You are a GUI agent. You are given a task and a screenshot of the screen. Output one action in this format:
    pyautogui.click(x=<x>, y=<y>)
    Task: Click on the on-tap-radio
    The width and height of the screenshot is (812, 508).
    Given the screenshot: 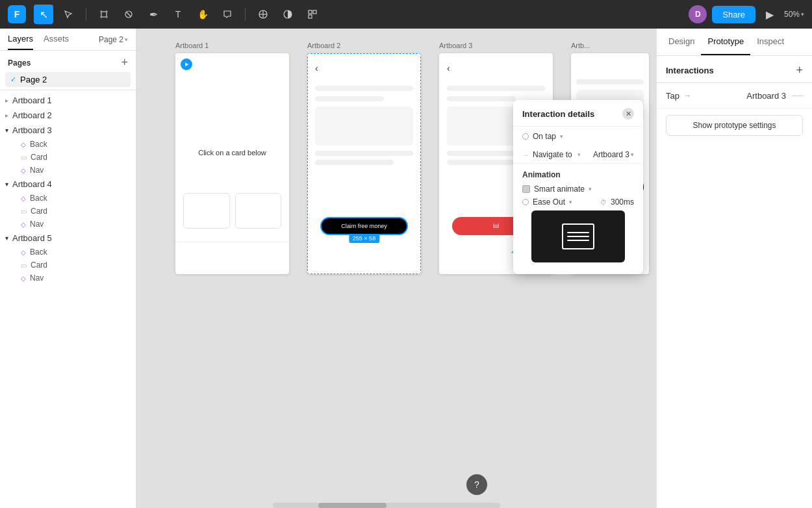 What is the action you would take?
    pyautogui.click(x=526, y=136)
    